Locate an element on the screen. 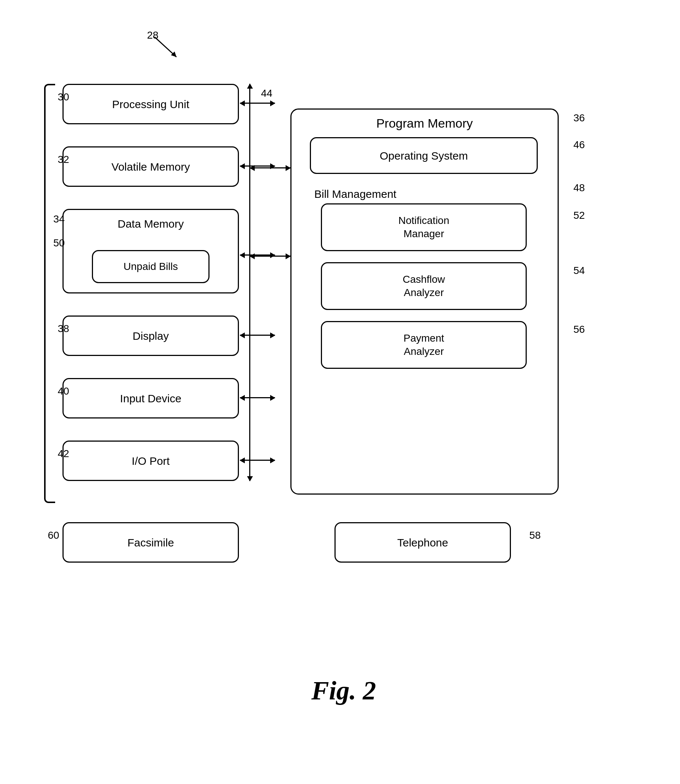 The width and height of the screenshot is (680, 784). display-box: Display is located at coordinates (151, 336).